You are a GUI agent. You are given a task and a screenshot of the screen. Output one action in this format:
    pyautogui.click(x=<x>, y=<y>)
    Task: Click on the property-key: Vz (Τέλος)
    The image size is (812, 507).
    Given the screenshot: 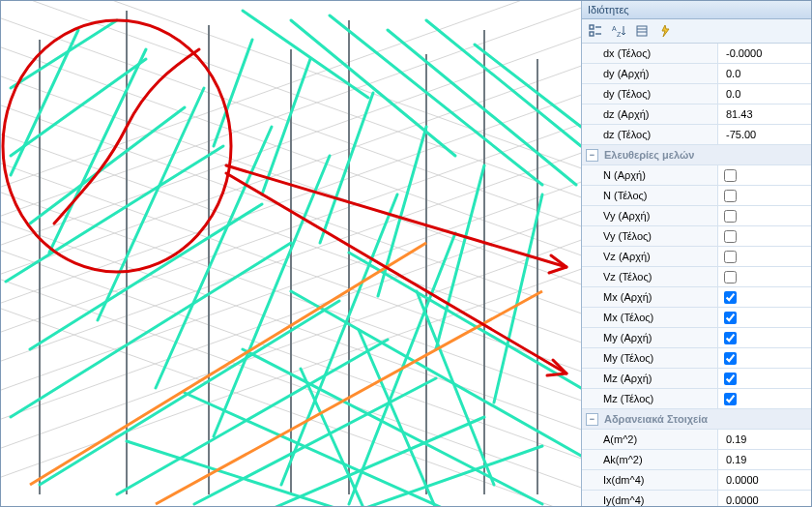 What is the action you would take?
    pyautogui.click(x=650, y=277)
    